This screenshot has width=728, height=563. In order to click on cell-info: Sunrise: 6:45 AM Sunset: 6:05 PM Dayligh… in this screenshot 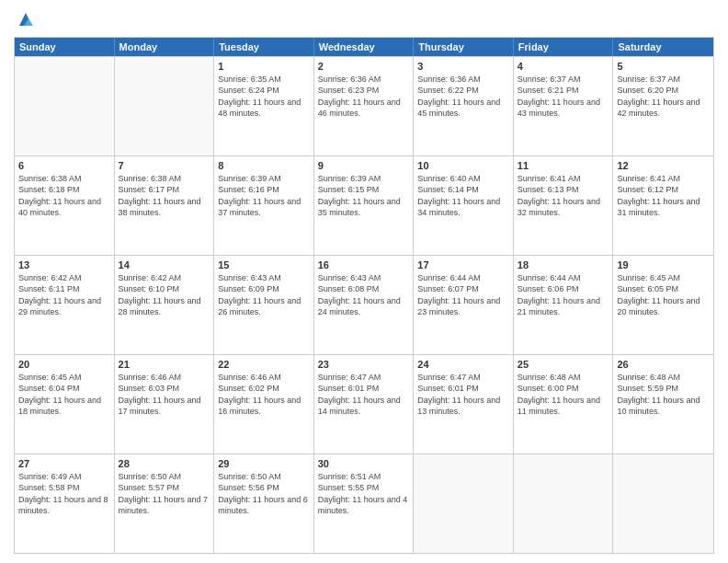, I will do `click(664, 294)`.